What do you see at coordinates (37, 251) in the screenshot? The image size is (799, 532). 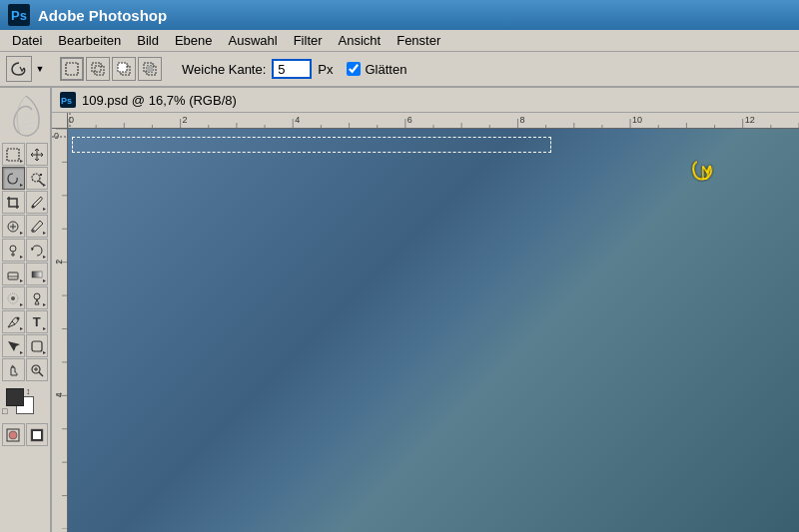 I see `history-icon` at bounding box center [37, 251].